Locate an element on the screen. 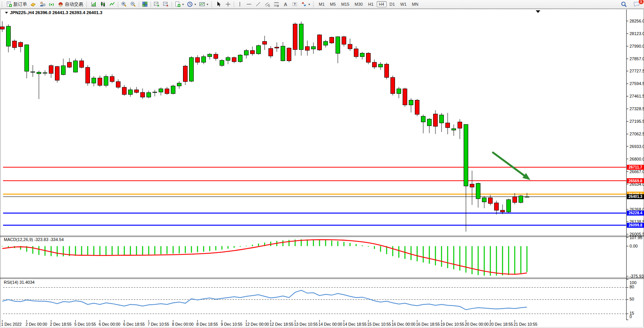 The height and width of the screenshot is (328, 644). text-a-icon: A is located at coordinates (286, 4).